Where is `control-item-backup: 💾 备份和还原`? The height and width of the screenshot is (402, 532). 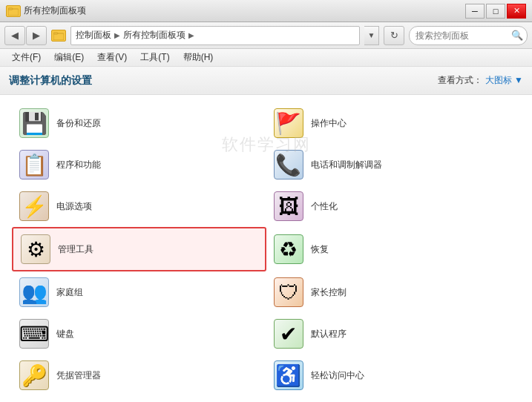 control-item-backup: 💾 备份和还原 is located at coordinates (139, 123).